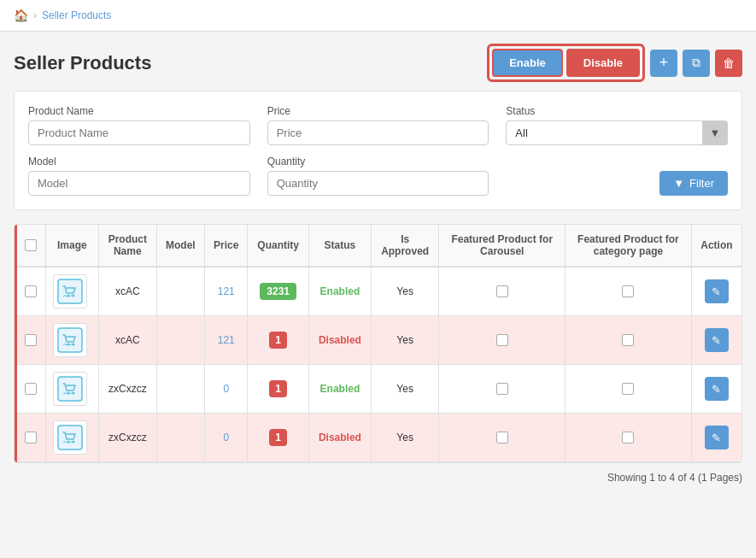 The width and height of the screenshot is (756, 558). What do you see at coordinates (617, 183) in the screenshot?
I see `filter-actions: ▼ Filter` at bounding box center [617, 183].